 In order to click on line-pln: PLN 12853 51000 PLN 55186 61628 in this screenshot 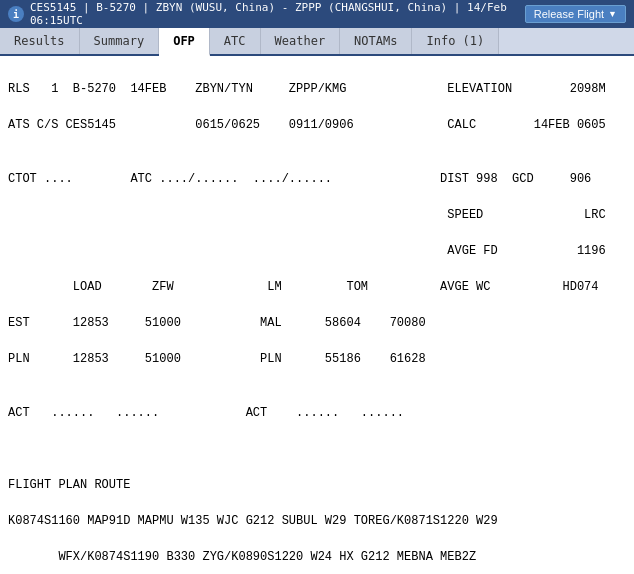, I will do `click(317, 359)`.